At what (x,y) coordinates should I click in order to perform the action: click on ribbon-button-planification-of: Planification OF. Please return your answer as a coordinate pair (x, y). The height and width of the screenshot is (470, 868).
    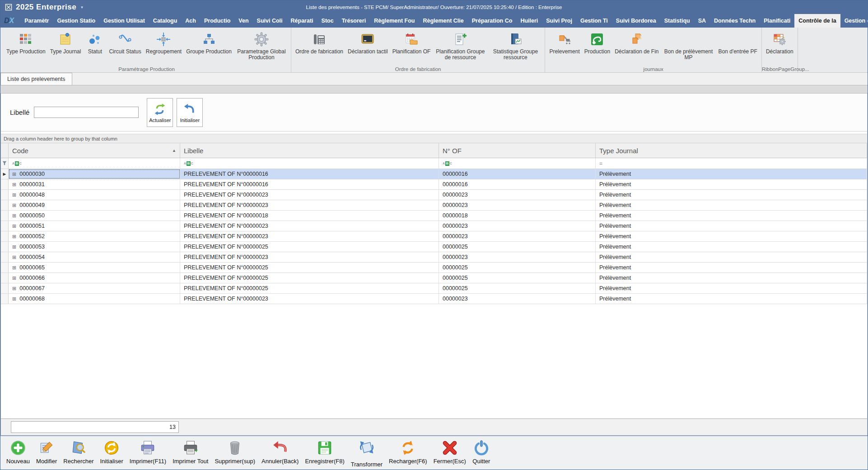
    Looking at the image, I should click on (412, 42).